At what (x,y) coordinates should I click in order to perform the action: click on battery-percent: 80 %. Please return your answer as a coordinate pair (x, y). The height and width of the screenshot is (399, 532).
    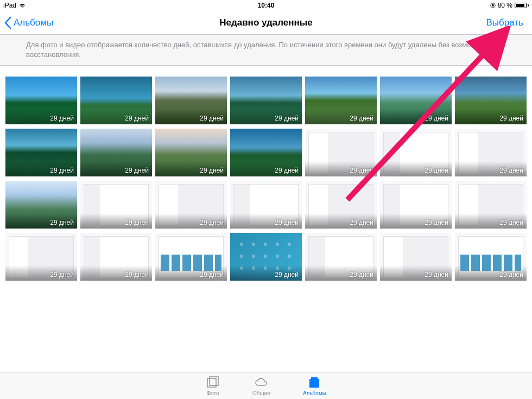
    Looking at the image, I should click on (505, 5).